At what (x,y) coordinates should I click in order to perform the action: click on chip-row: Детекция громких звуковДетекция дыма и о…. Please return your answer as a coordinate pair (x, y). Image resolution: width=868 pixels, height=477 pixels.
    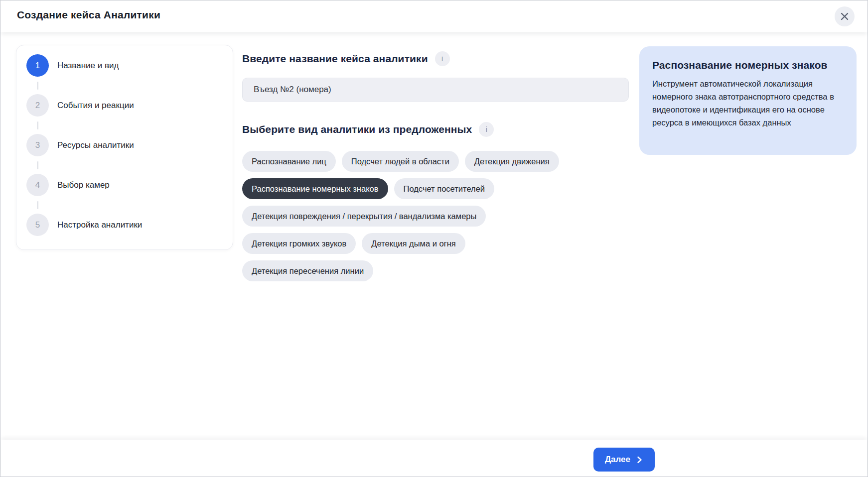
    Looking at the image, I should click on (439, 243).